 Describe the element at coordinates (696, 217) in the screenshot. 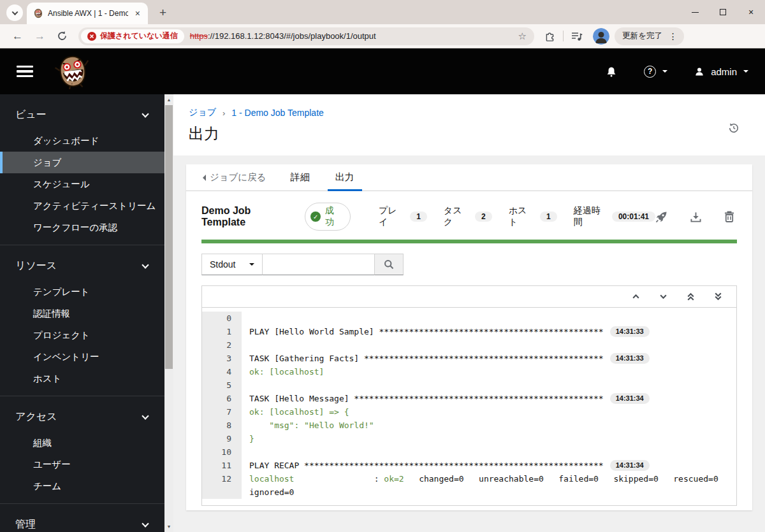

I see `download-icon` at that location.